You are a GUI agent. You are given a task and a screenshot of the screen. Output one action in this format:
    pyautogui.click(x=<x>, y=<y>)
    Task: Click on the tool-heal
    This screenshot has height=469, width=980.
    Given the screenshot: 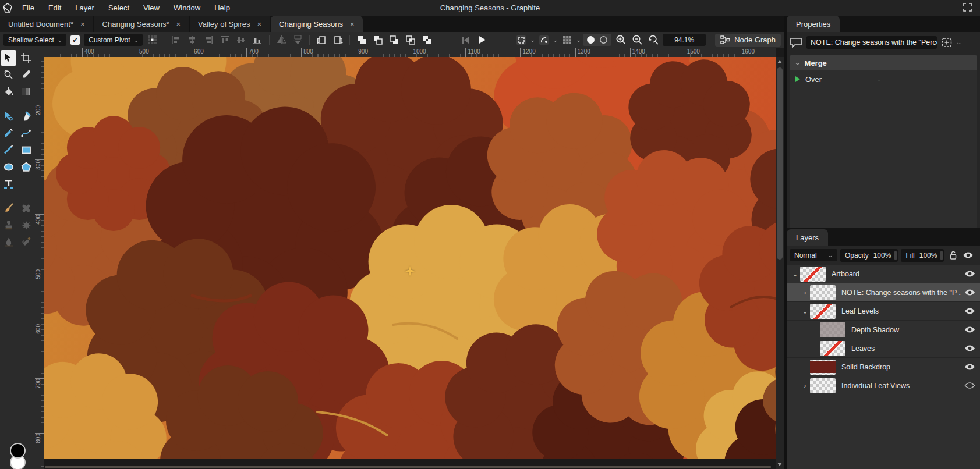 What is the action you would take?
    pyautogui.click(x=26, y=208)
    